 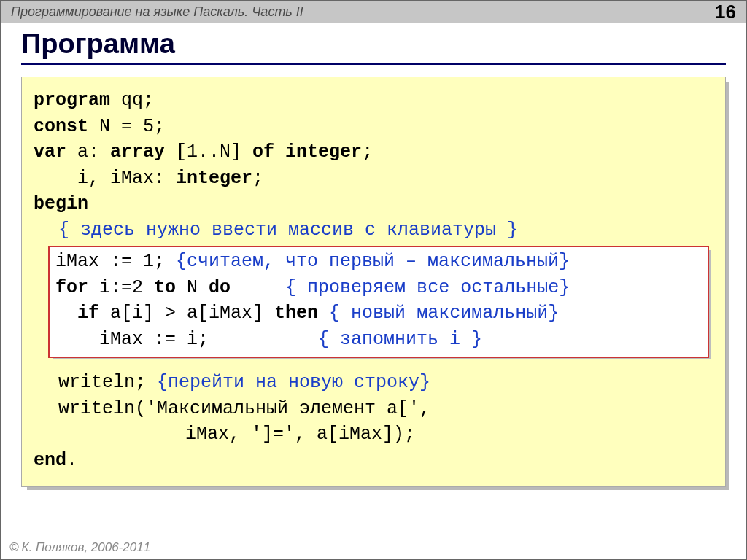 I want to click on keyword: do, so click(x=220, y=287).